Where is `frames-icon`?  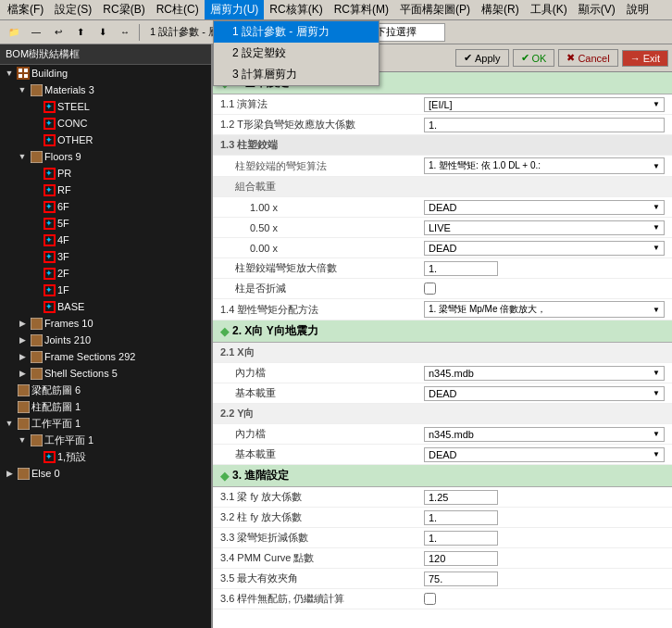
frames-icon is located at coordinates (36, 323).